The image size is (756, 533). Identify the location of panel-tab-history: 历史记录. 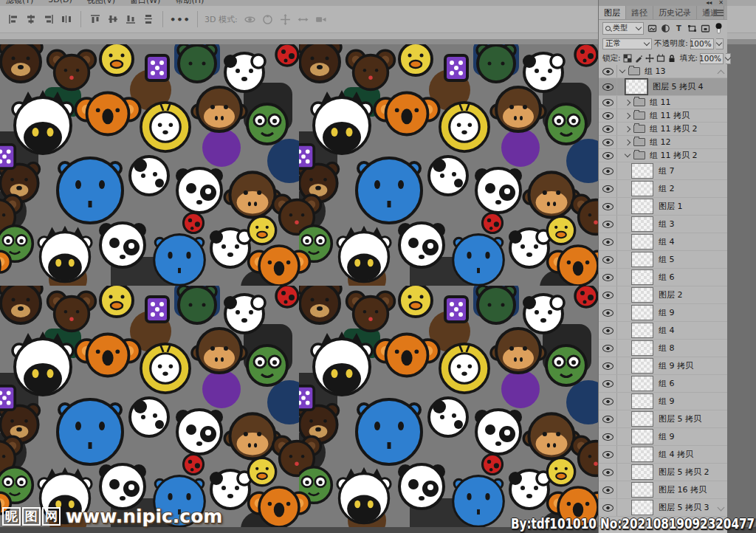
(675, 13).